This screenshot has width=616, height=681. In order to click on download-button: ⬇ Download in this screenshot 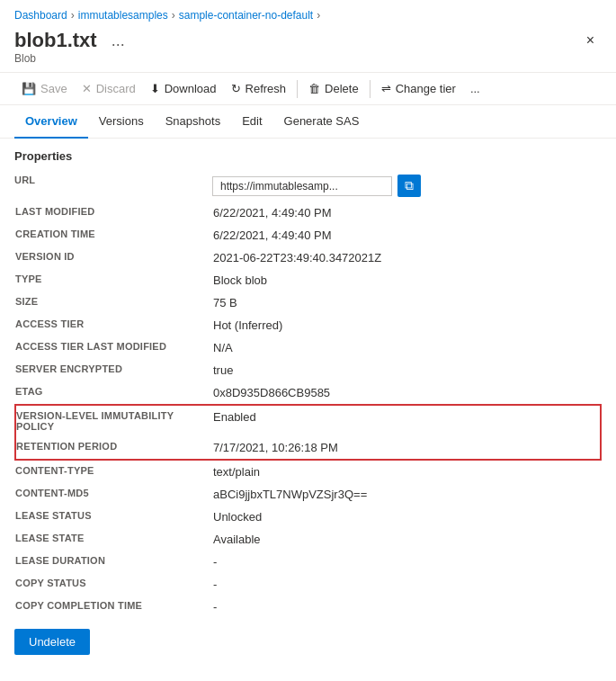, I will do `click(183, 88)`.